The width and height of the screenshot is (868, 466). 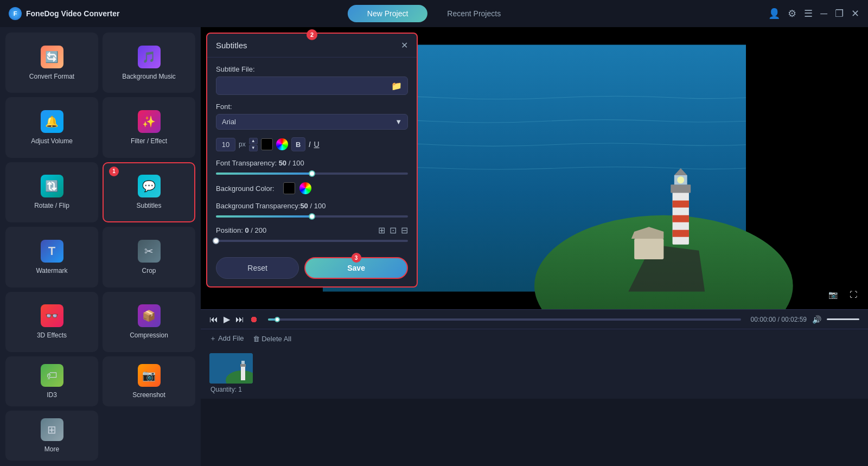 What do you see at coordinates (245, 189) in the screenshot?
I see `bg-color-label: Background Color:` at bounding box center [245, 189].